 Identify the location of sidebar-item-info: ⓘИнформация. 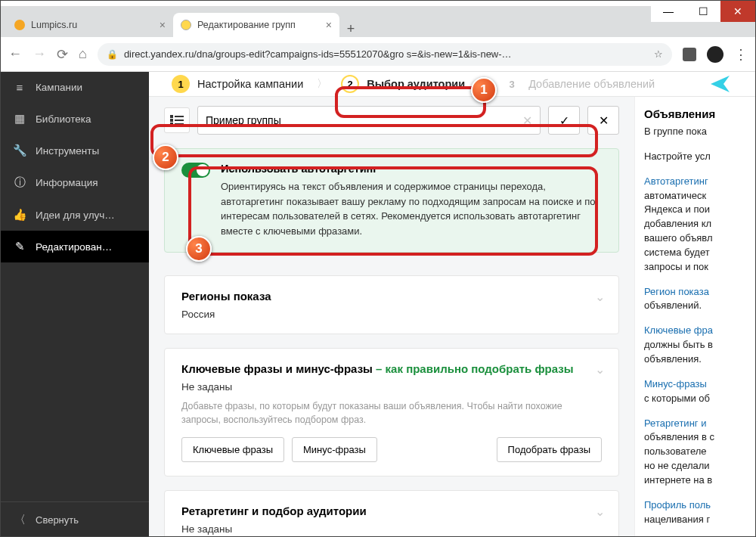
(75, 183).